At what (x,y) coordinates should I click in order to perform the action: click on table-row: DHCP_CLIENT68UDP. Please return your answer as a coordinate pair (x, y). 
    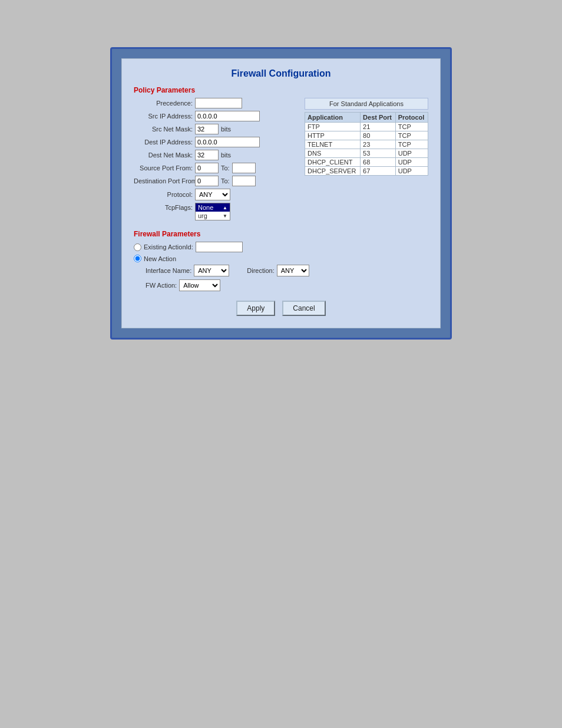
    Looking at the image, I should click on (366, 163).